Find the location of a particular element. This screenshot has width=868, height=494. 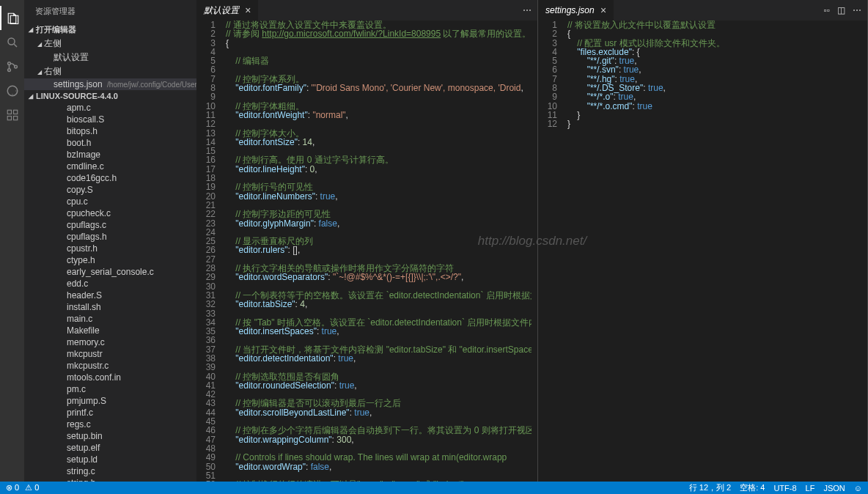

language-mode: JSON is located at coordinates (834, 488).